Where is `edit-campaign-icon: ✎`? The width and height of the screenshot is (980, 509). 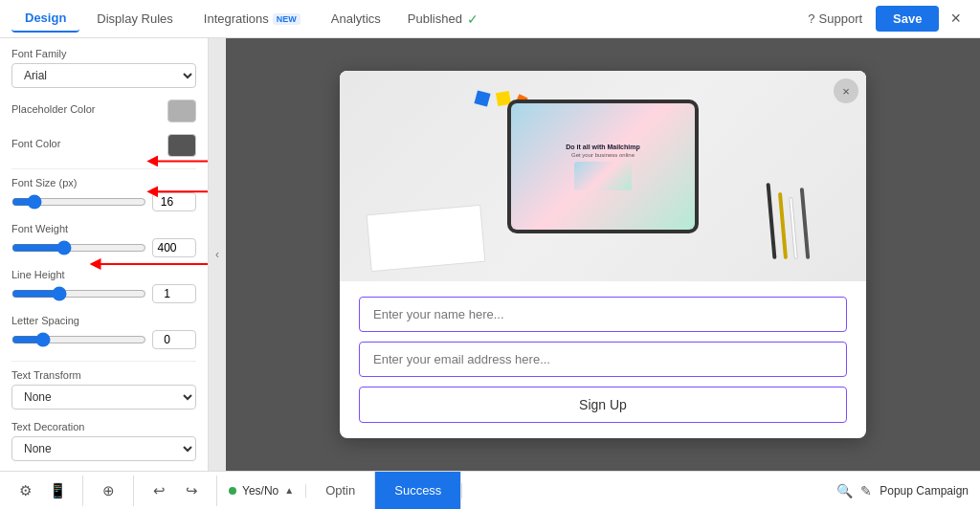 edit-campaign-icon: ✎ is located at coordinates (866, 491).